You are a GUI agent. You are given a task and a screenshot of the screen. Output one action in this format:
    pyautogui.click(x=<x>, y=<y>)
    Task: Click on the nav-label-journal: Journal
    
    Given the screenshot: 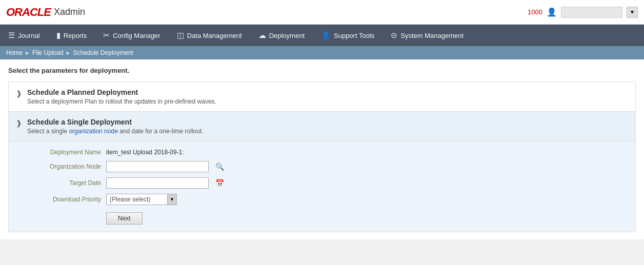 What is the action you would take?
    pyautogui.click(x=29, y=36)
    